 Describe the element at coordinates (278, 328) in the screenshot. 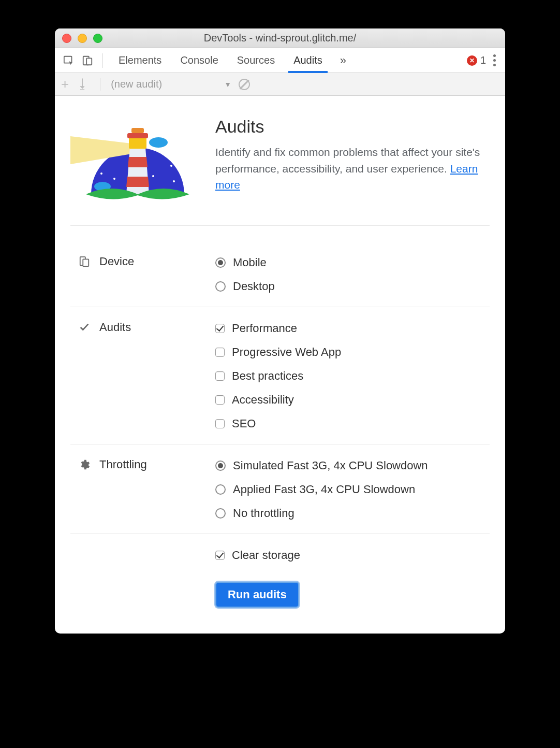

I see `audit-performance-option: Performance` at that location.